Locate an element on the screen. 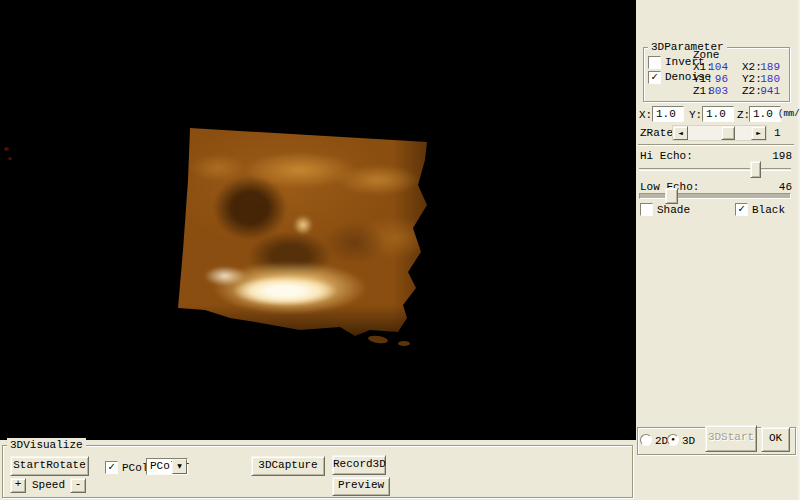 The image size is (800, 500). radio-3d: ● is located at coordinates (673, 440).